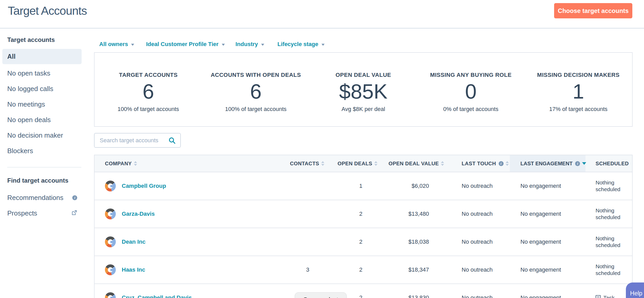  I want to click on table-row: Cruz, Campbell and Davis2$13,830No outre…, so click(363, 291).